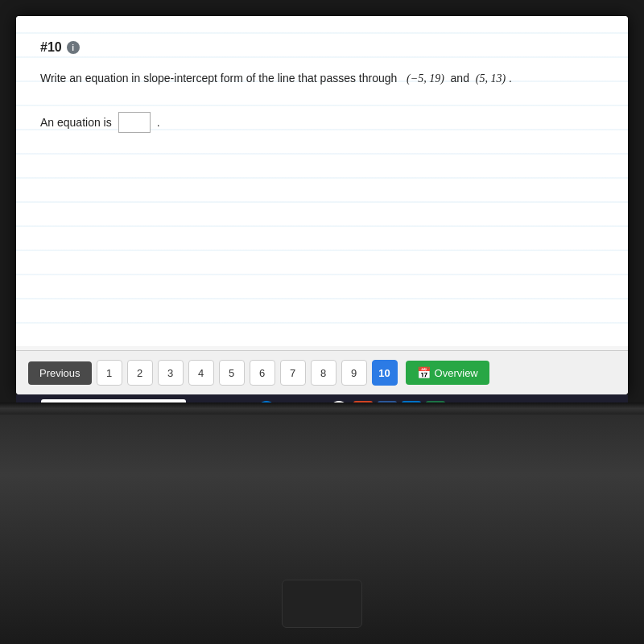  What do you see at coordinates (76, 122) in the screenshot?
I see `answer-prompt: An equation is` at bounding box center [76, 122].